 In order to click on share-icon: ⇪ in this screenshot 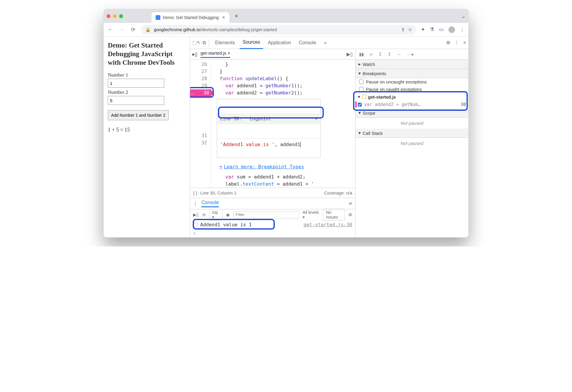, I will do `click(403, 30)`.